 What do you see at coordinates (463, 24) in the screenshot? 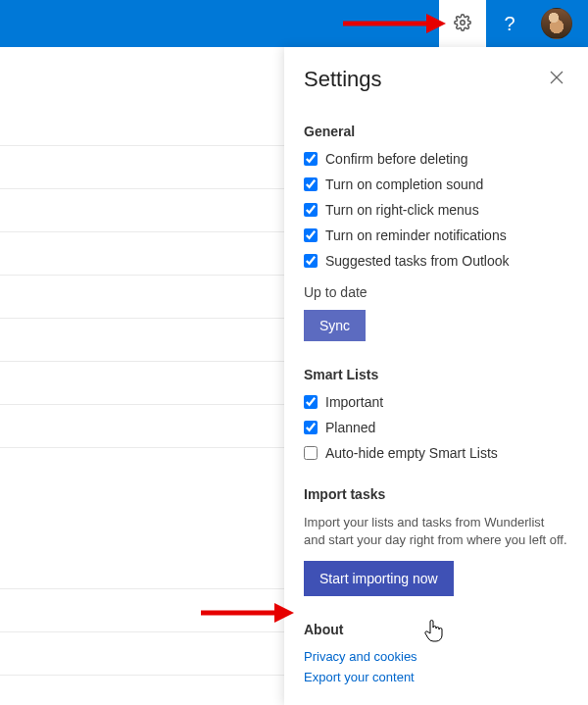
I see `gear-icon` at bounding box center [463, 24].